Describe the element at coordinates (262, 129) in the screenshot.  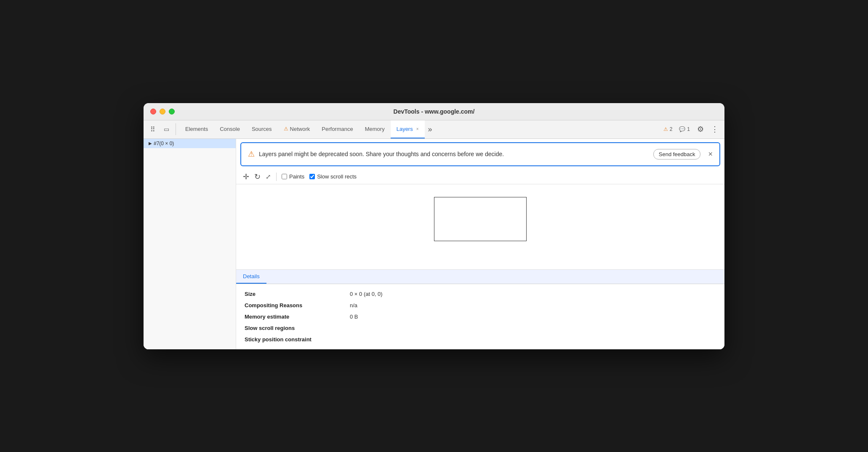
I see `tab-sources-label: Sources` at that location.